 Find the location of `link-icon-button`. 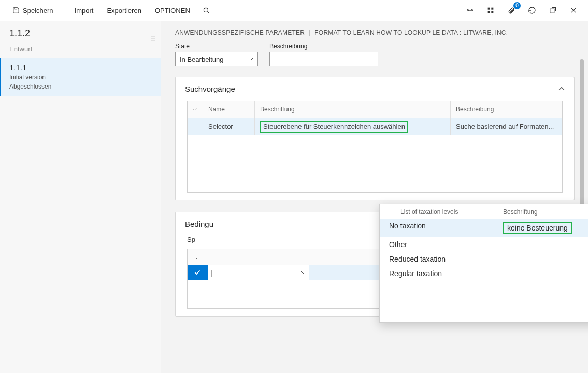

link-icon-button is located at coordinates (470, 10).